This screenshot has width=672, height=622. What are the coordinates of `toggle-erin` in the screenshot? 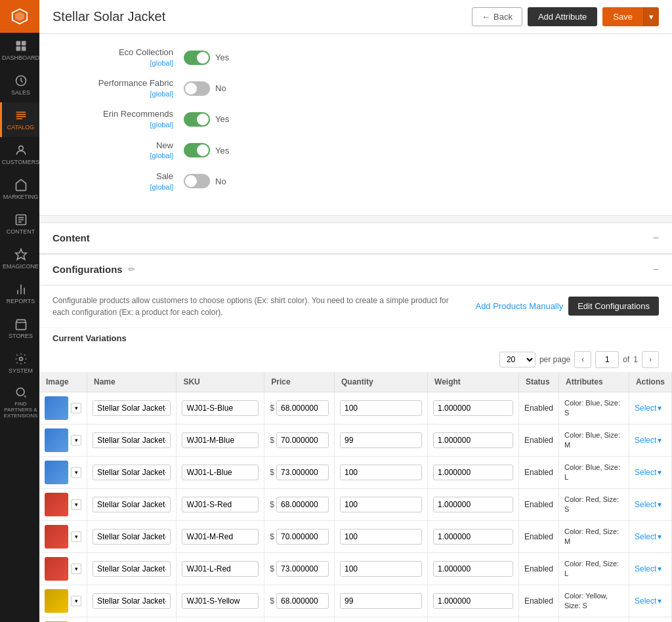 It's located at (197, 119).